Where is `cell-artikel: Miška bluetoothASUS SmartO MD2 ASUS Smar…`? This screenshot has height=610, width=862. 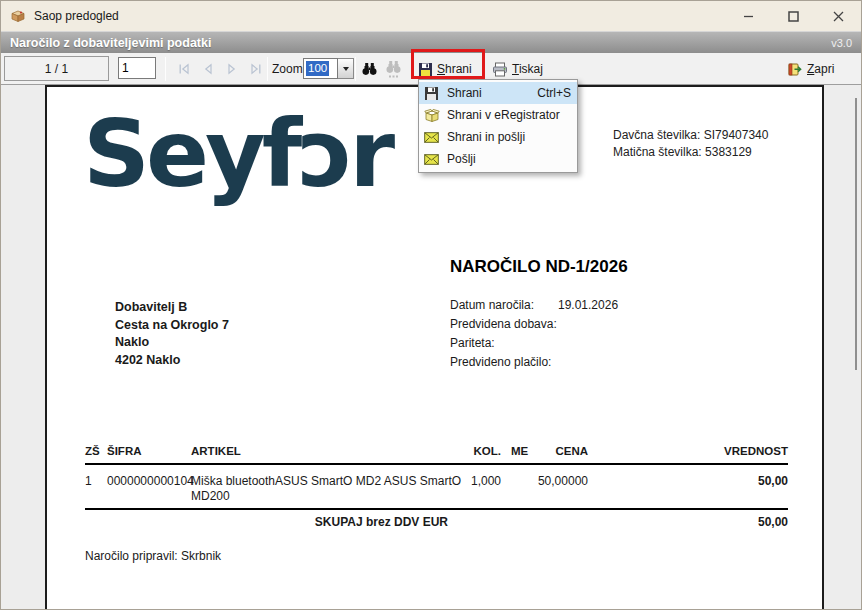
cell-artikel: Miška bluetoothASUS SmartO MD2 ASUS Smar… is located at coordinates (337, 489).